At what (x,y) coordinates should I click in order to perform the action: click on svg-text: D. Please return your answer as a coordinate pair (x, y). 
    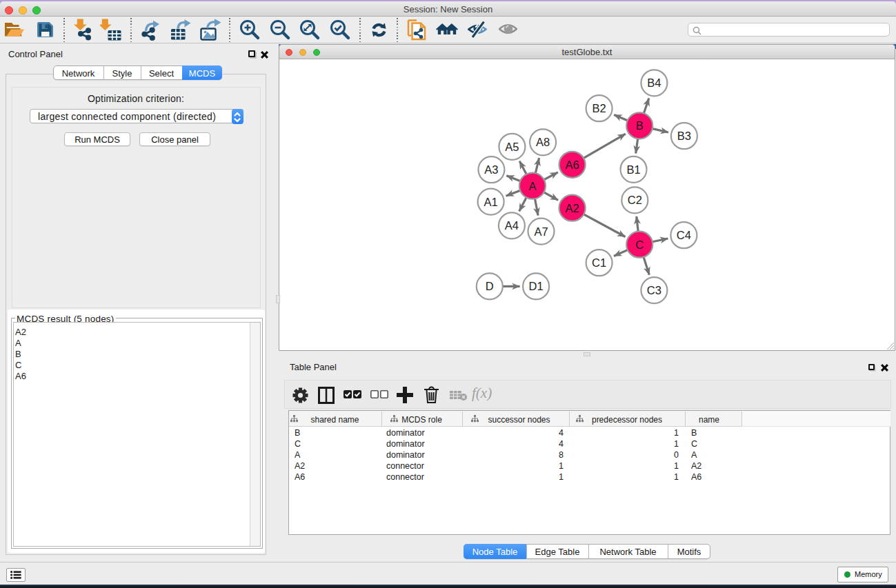
    Looking at the image, I should click on (490, 286).